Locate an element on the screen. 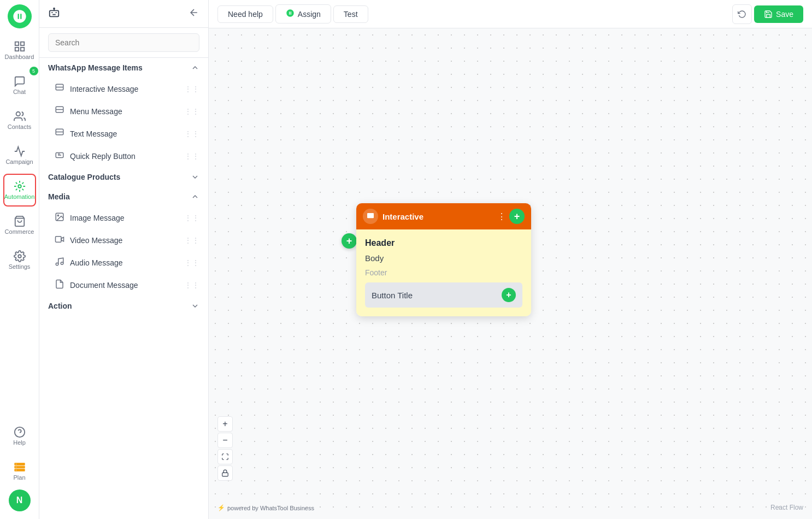 This screenshot has height=519, width=812. nav-item-settings: Settings is located at coordinates (20, 260).